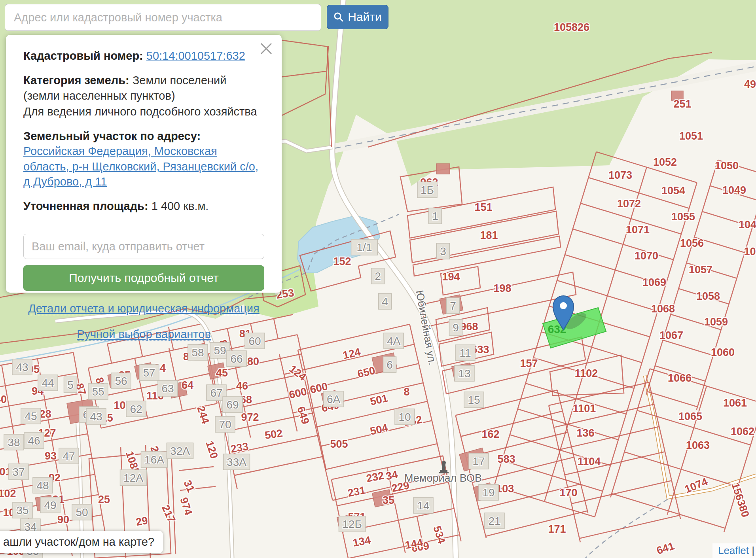 This screenshot has height=558, width=756. What do you see at coordinates (198, 353) in the screenshot?
I see `svg-text: 58` at bounding box center [198, 353].